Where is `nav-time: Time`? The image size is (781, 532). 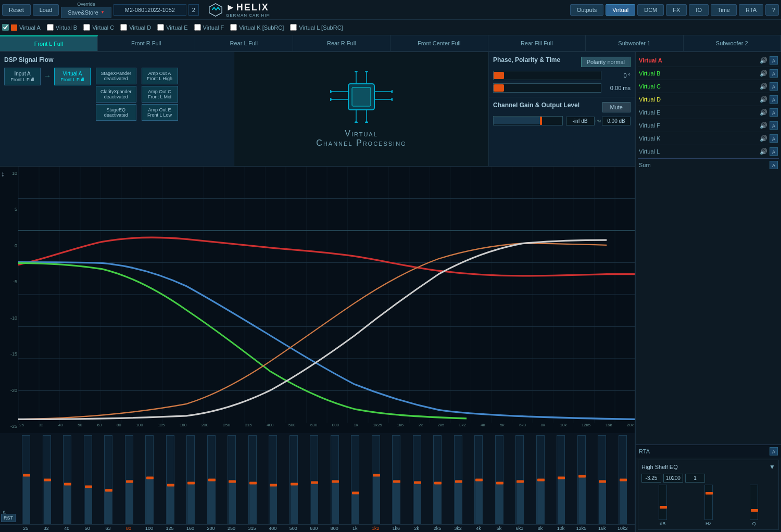 nav-time: Time is located at coordinates (724, 10).